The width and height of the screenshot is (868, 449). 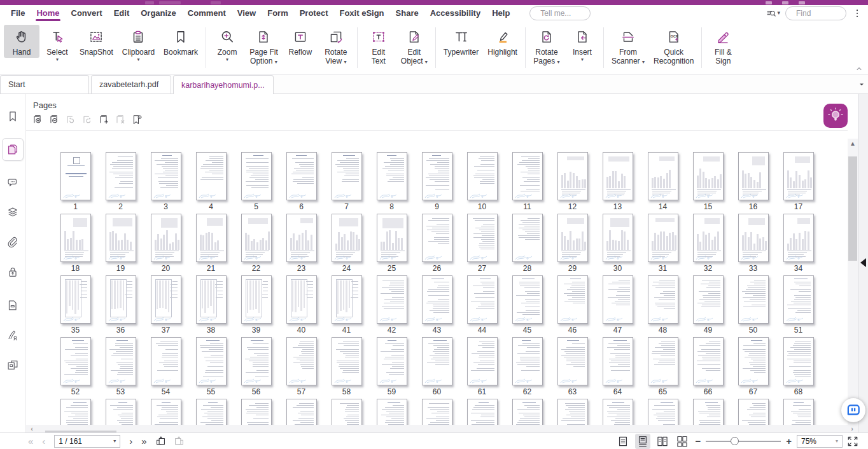 What do you see at coordinates (160, 441) in the screenshot?
I see `previous-view-button` at bounding box center [160, 441].